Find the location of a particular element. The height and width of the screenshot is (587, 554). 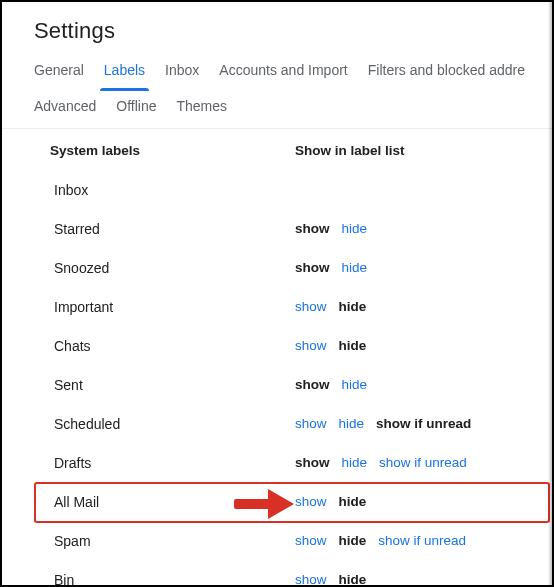

table-row: Scheduledshowhideshow if unread is located at coordinates (301, 424).